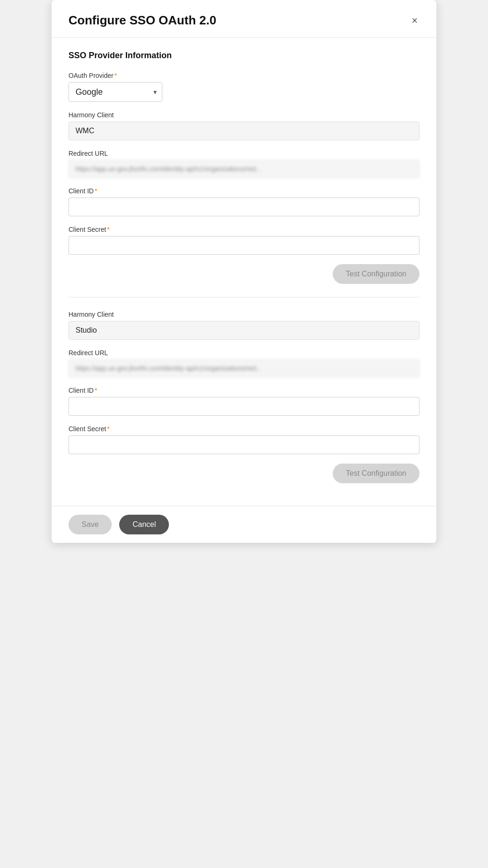  What do you see at coordinates (143, 21) in the screenshot?
I see `modal-title: Configure SSO OAuth 2.0` at bounding box center [143, 21].